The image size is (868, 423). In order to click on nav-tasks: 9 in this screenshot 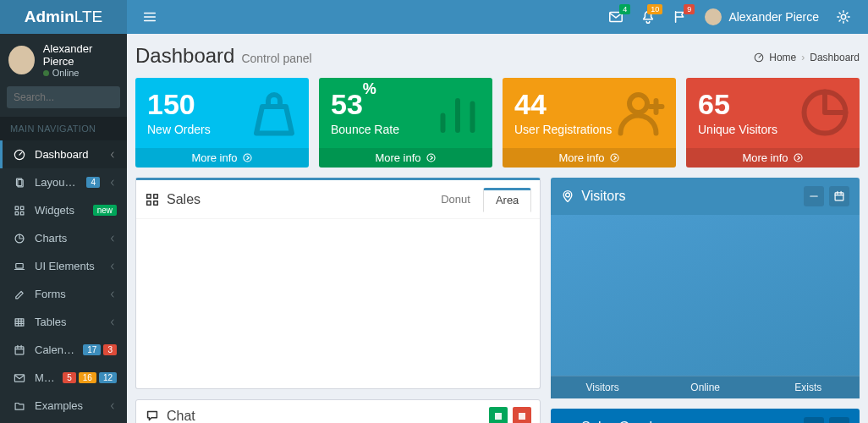, I will do `click(680, 17)`.